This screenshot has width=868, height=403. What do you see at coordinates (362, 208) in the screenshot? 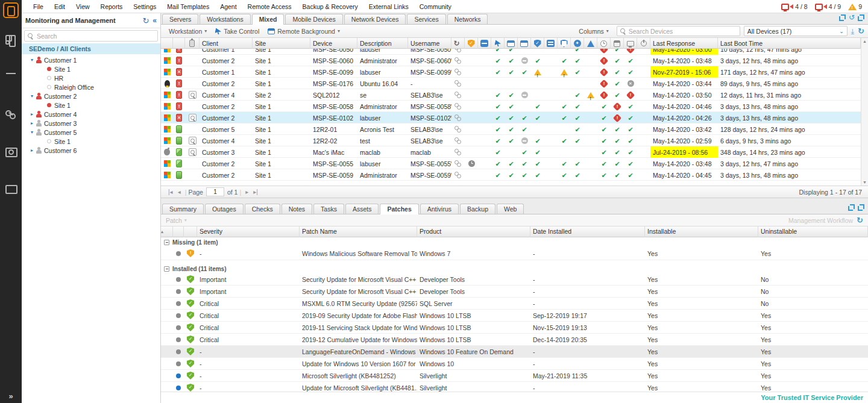
I see `detail-tab-assets: Assets` at bounding box center [362, 208].